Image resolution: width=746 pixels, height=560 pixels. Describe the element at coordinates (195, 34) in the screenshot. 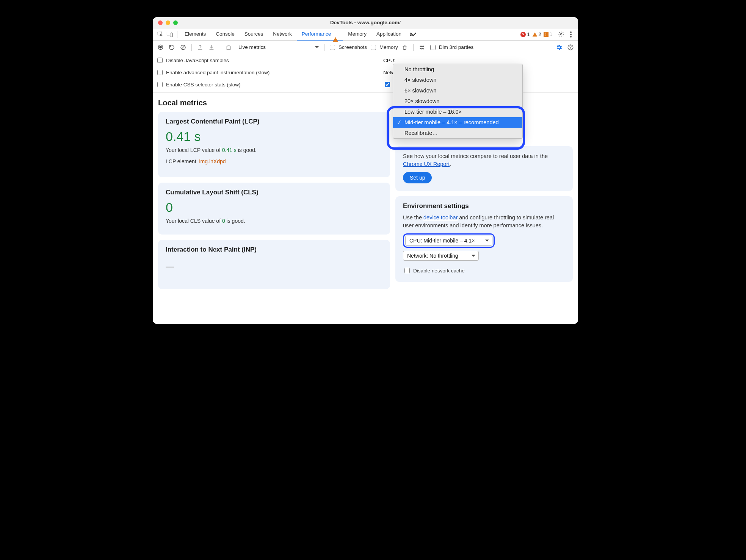

I see `tab-elements: Elements` at that location.